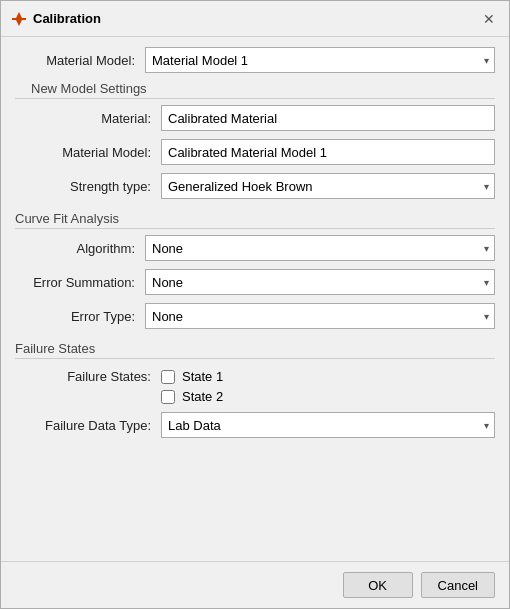 This screenshot has height=609, width=510. Describe the element at coordinates (328, 152) in the screenshot. I see `new-material-model-input` at that location.